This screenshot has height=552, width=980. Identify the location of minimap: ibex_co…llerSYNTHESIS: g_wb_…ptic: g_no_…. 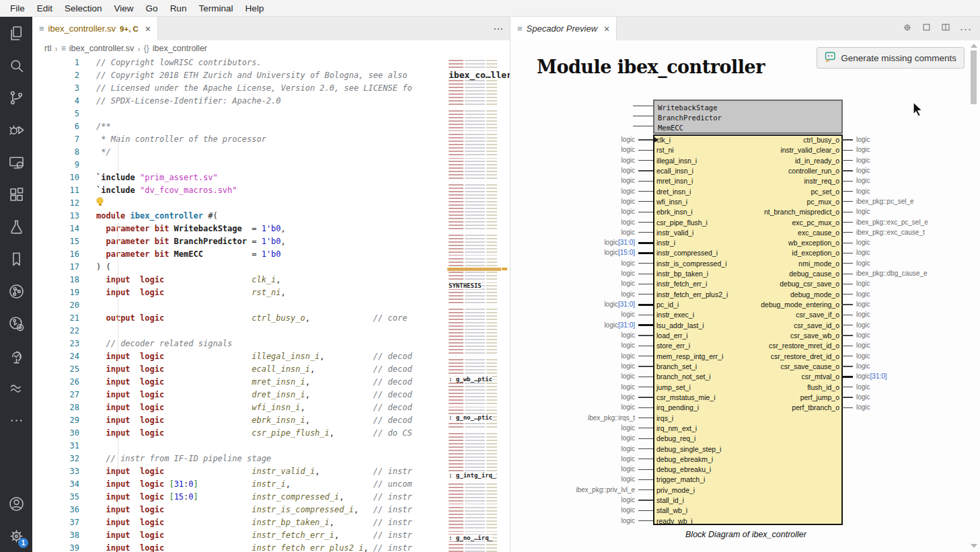
(474, 304).